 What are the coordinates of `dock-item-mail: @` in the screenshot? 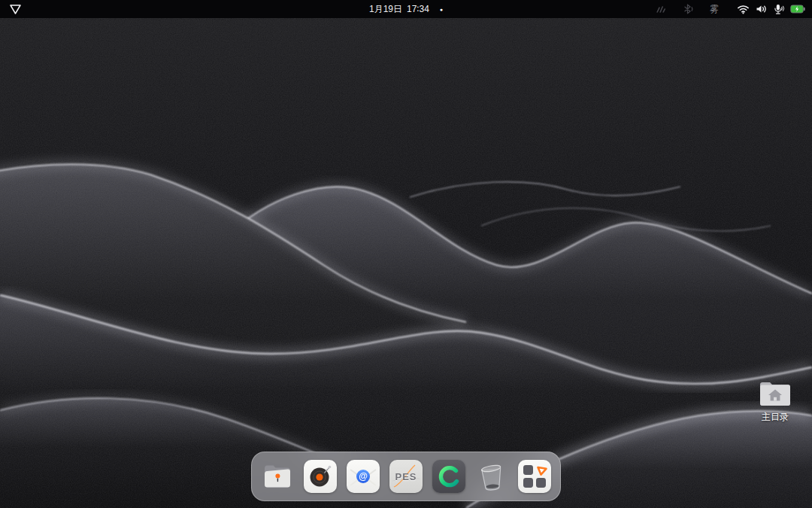 It's located at (363, 476).